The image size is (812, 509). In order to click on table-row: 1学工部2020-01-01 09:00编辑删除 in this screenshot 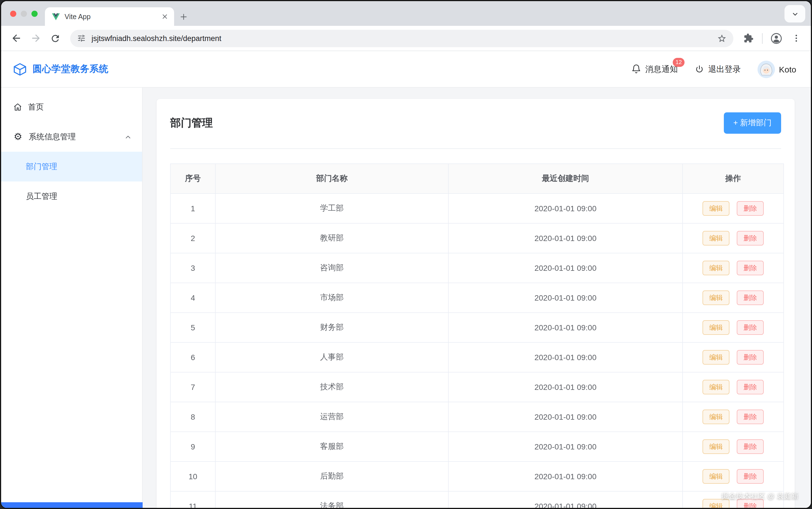, I will do `click(477, 208)`.